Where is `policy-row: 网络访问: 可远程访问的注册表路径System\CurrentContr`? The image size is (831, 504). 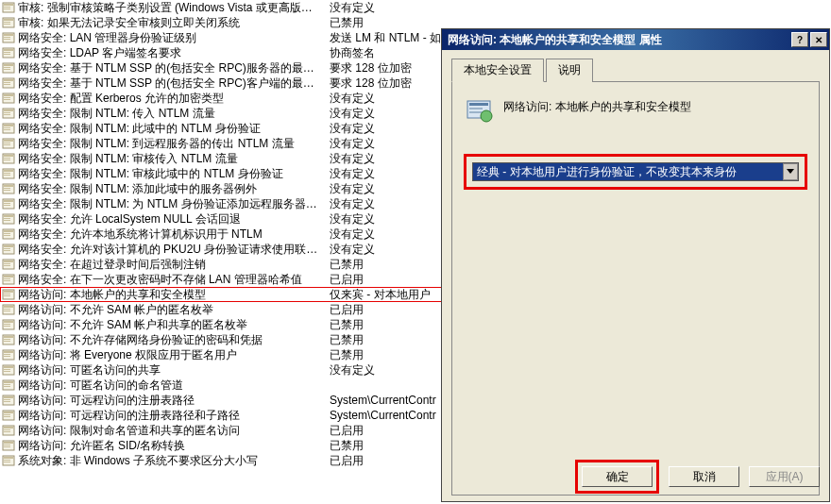 policy-row: 网络访问: 可远程访问的注册表路径System\CurrentContr is located at coordinates (222, 400).